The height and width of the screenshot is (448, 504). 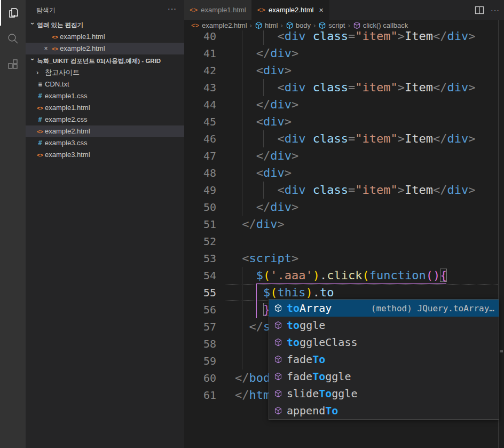 What do you see at coordinates (341, 258) in the screenshot?
I see `code-line: 53 <script>` at bounding box center [341, 258].